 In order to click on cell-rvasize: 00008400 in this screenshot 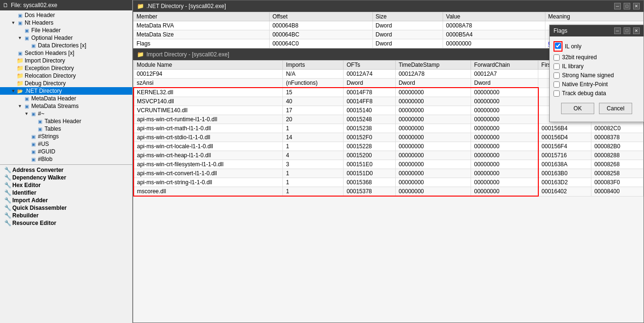, I will do `click(617, 192)`.